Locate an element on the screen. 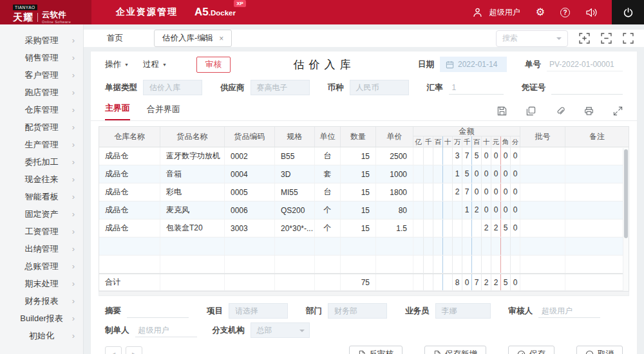 Image resolution: width=644 pixels, height=354 pixels. search-select: 搜索 is located at coordinates (532, 39).